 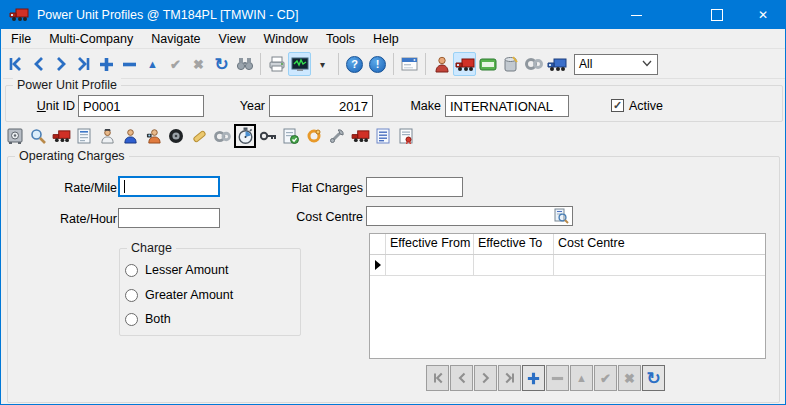 What do you see at coordinates (465, 64) in the screenshot?
I see `red-truck-icon` at bounding box center [465, 64].